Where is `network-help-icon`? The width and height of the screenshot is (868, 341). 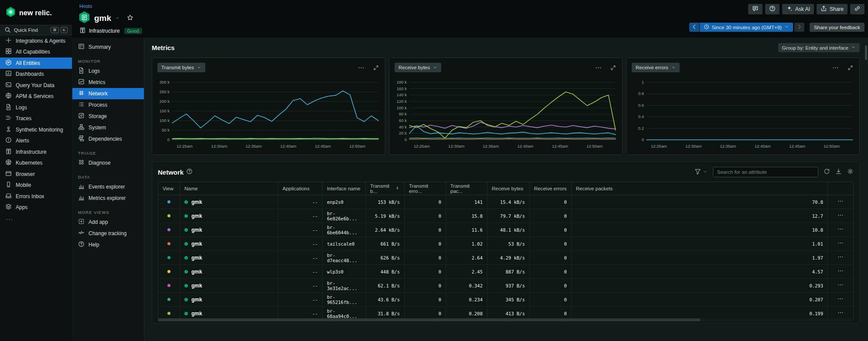 network-help-icon is located at coordinates (189, 172).